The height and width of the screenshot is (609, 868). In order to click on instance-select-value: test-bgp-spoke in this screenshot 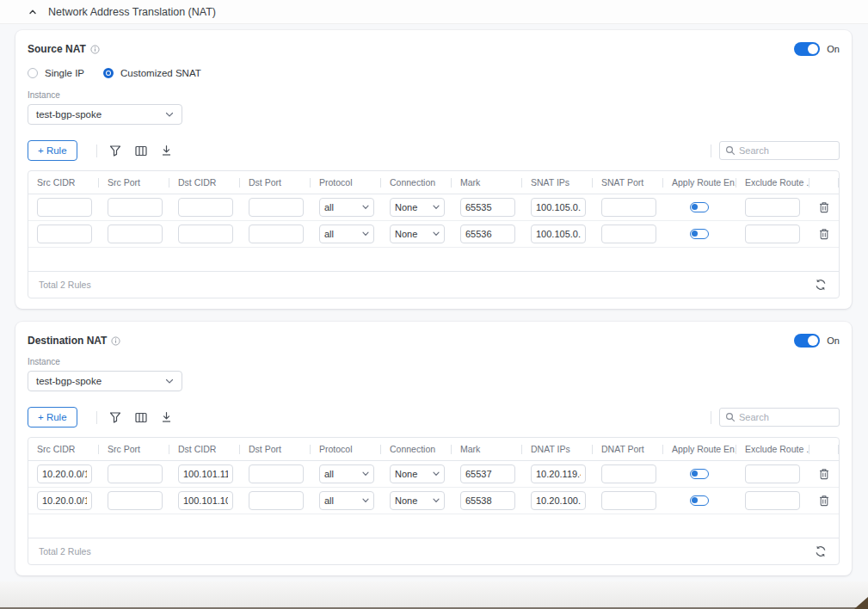, I will do `click(101, 114)`.